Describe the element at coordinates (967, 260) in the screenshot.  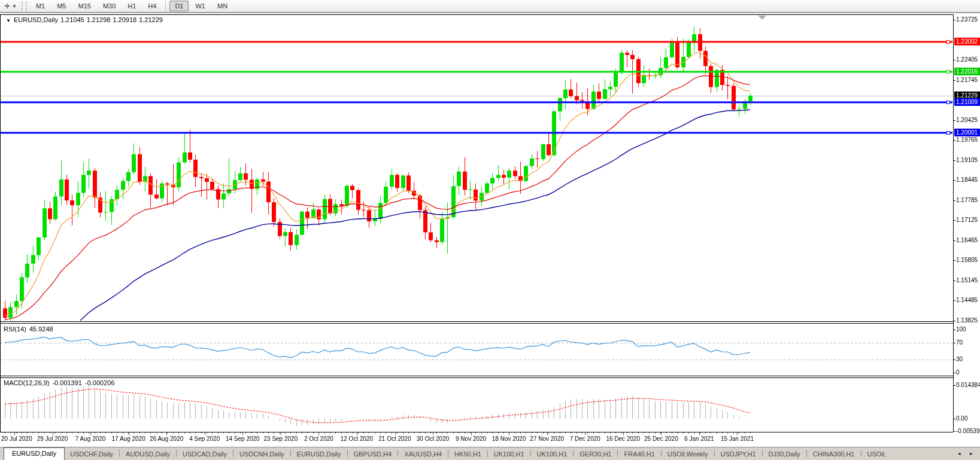
I see `price-tick-label: 1.15805` at that location.